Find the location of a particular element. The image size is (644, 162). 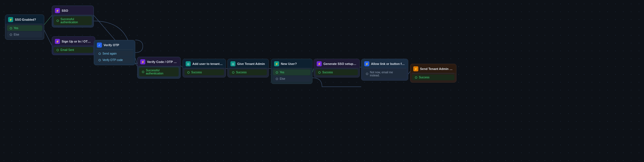

port-send-again: Send again is located at coordinates (115, 54).